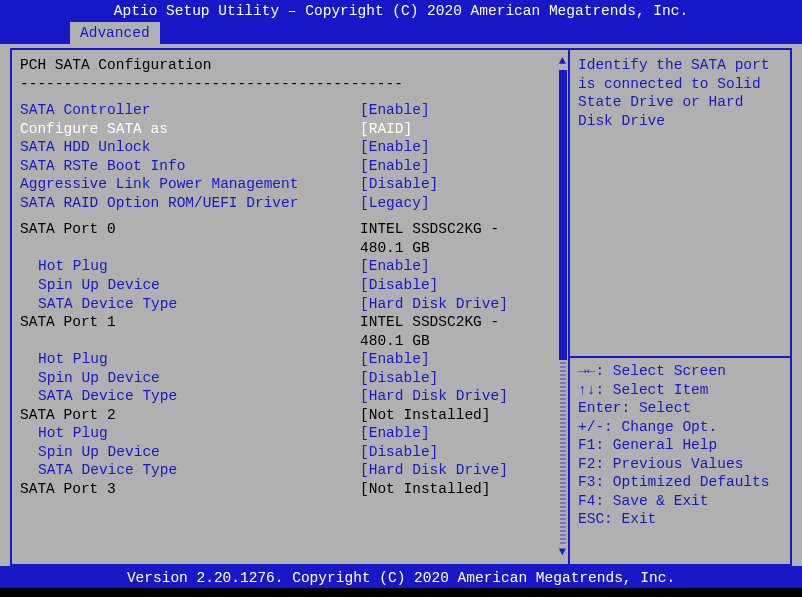  What do you see at coordinates (680, 372) in the screenshot?
I see `key-hint: →←: Select Screen` at bounding box center [680, 372].